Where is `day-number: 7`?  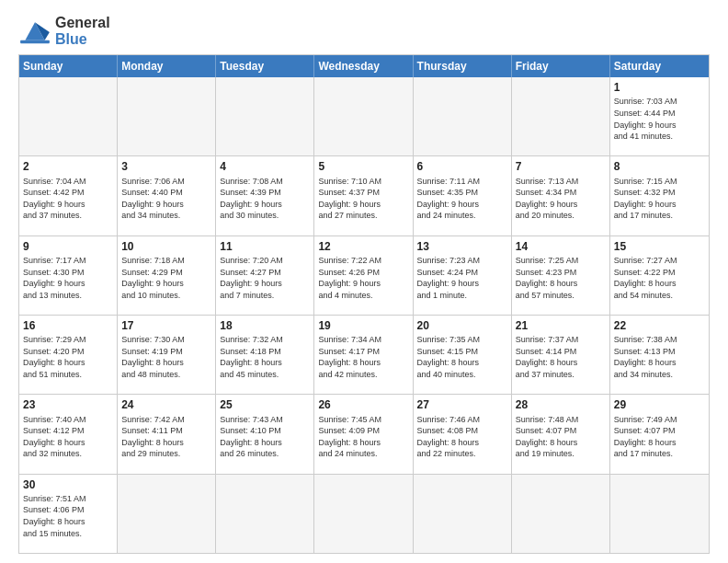 day-number: 7 is located at coordinates (561, 167).